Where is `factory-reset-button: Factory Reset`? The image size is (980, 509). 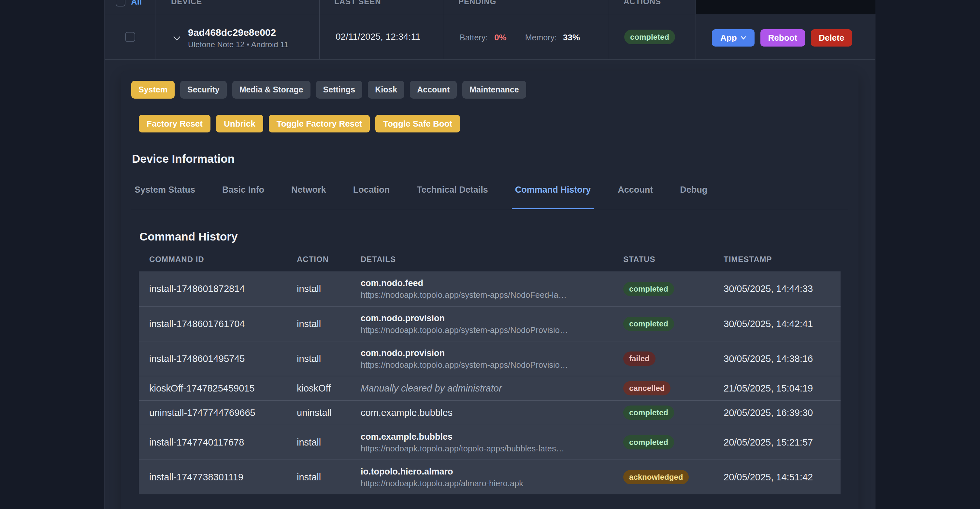 factory-reset-button: Factory Reset is located at coordinates (175, 124).